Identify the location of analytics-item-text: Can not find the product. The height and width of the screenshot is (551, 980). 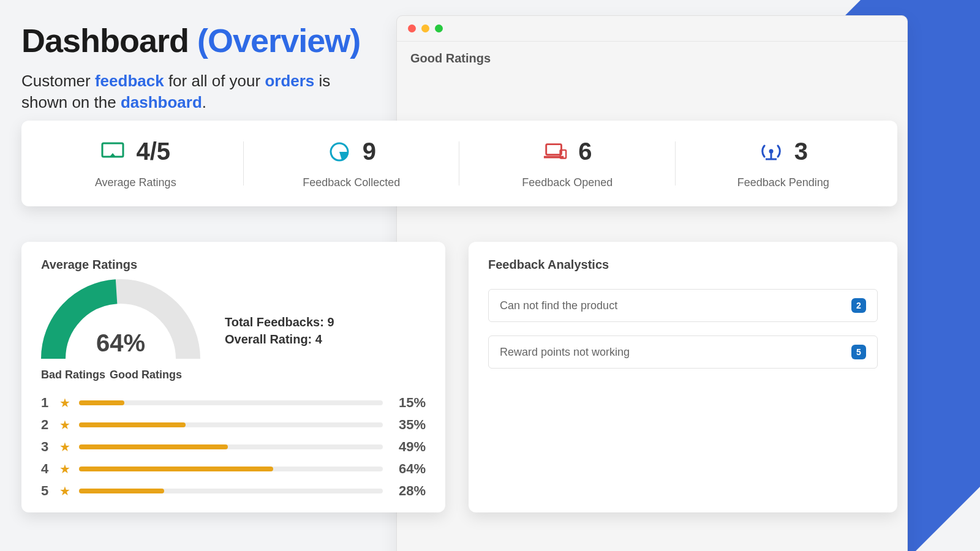
(559, 306).